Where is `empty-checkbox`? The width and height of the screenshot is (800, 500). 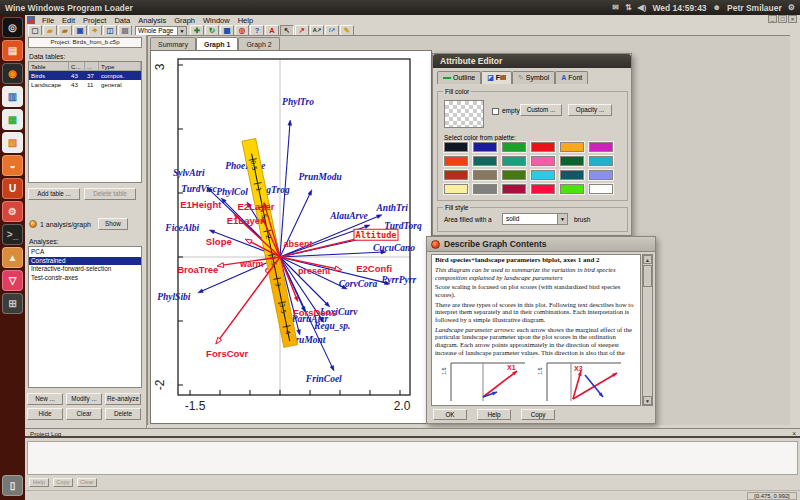
empty-checkbox is located at coordinates (496, 112).